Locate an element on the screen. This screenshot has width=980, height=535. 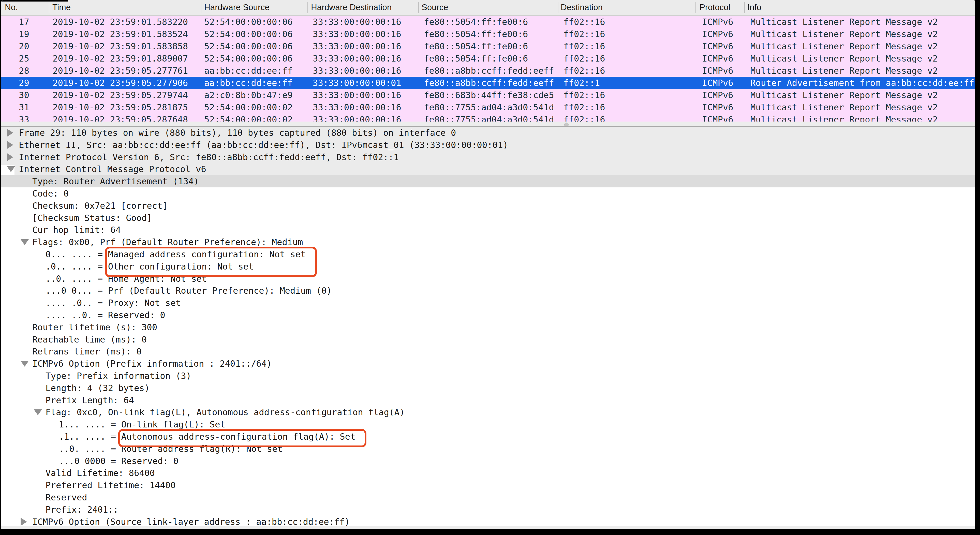
cell-time: 2019-10-02 23:59:01.583858 is located at coordinates (120, 46).